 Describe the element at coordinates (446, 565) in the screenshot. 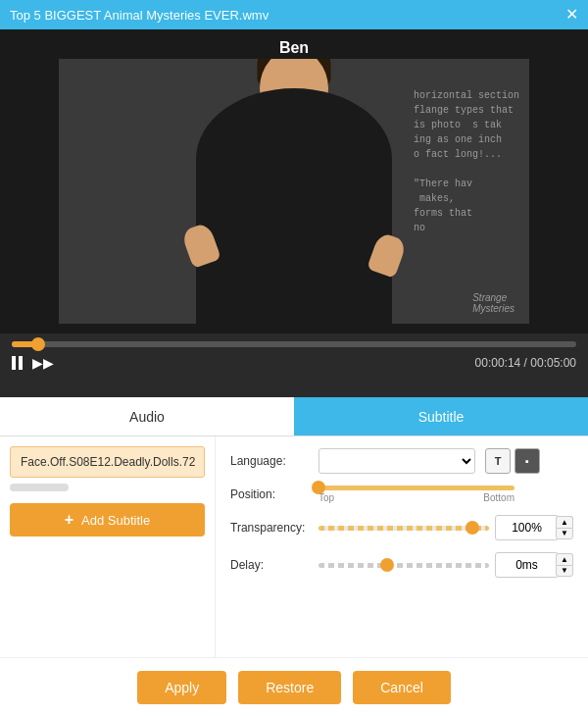

I see `delay-control: ▲ ▼` at that location.